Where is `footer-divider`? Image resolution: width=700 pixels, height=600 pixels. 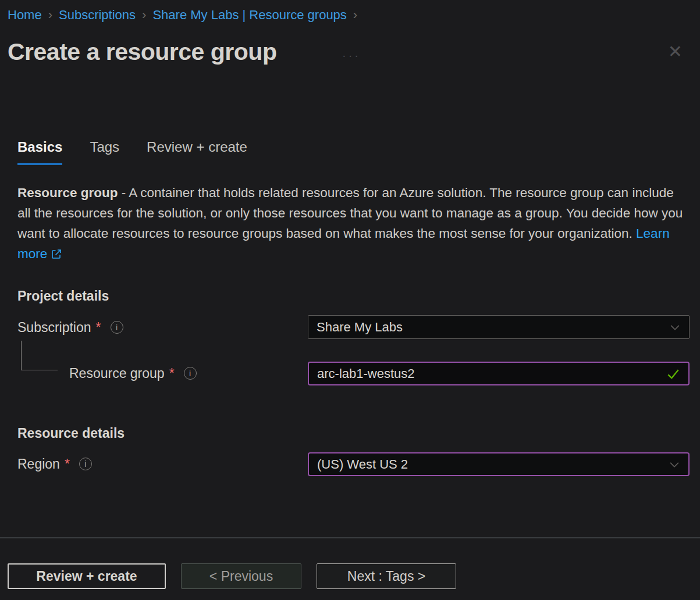 footer-divider is located at coordinates (350, 538).